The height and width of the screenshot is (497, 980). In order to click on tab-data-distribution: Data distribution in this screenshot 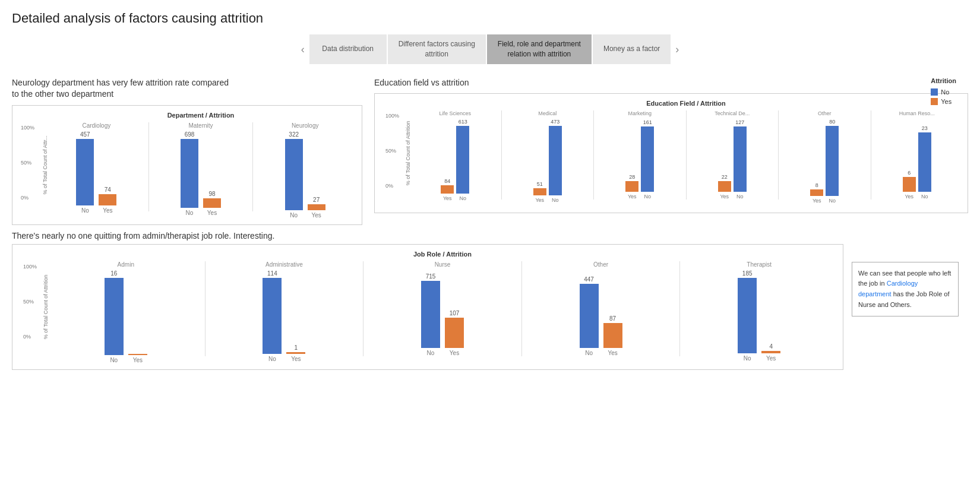, I will do `click(348, 49)`.